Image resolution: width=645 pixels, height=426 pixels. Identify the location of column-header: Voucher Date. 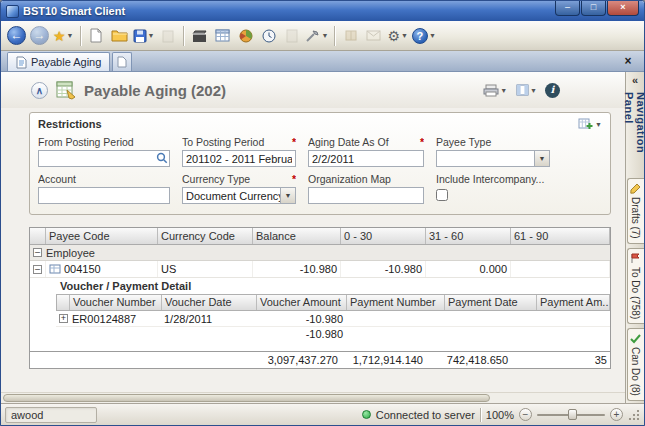
(210, 302).